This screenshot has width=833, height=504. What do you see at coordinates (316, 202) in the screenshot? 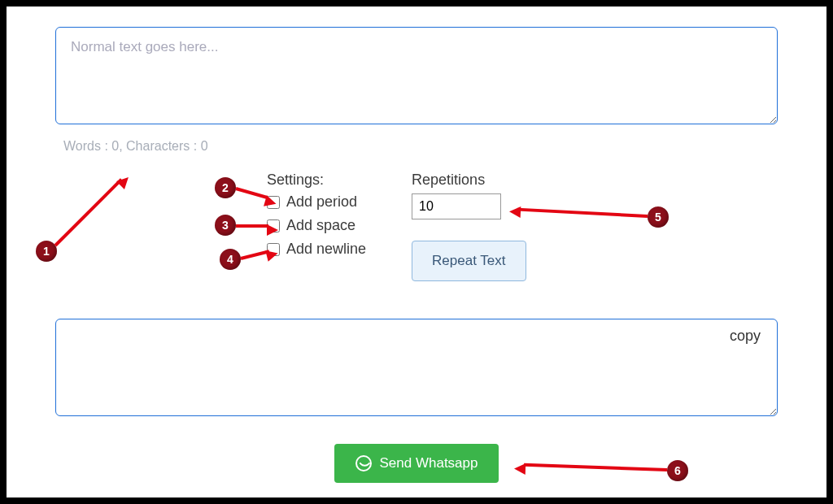
I see `option-add-period: Add period` at bounding box center [316, 202].